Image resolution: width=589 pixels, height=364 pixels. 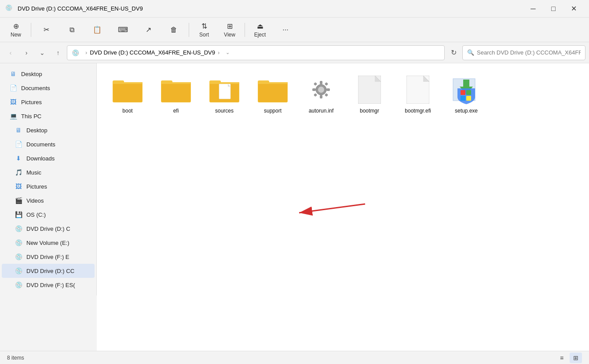 What do you see at coordinates (123, 30) in the screenshot?
I see `rename-button: ⌨` at bounding box center [123, 30].